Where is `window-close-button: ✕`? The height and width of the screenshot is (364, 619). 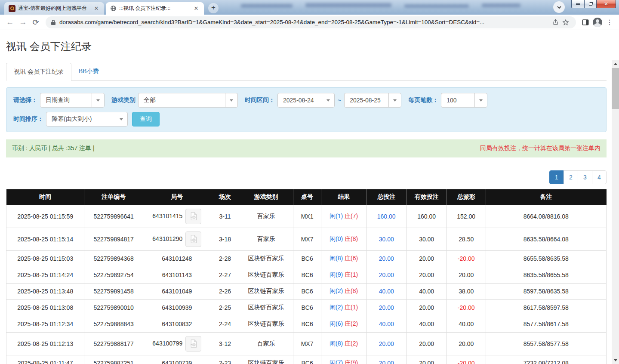 window-close-button: ✕ is located at coordinates (606, 4).